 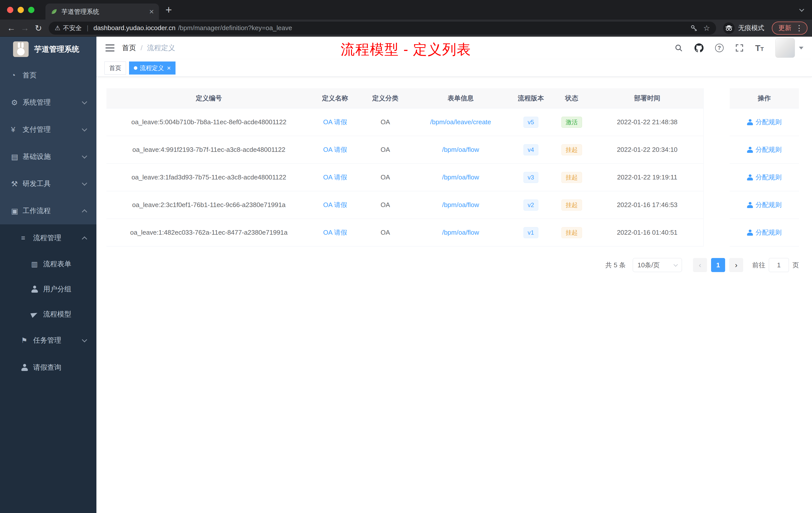 I want to click on user-menu, so click(x=789, y=48).